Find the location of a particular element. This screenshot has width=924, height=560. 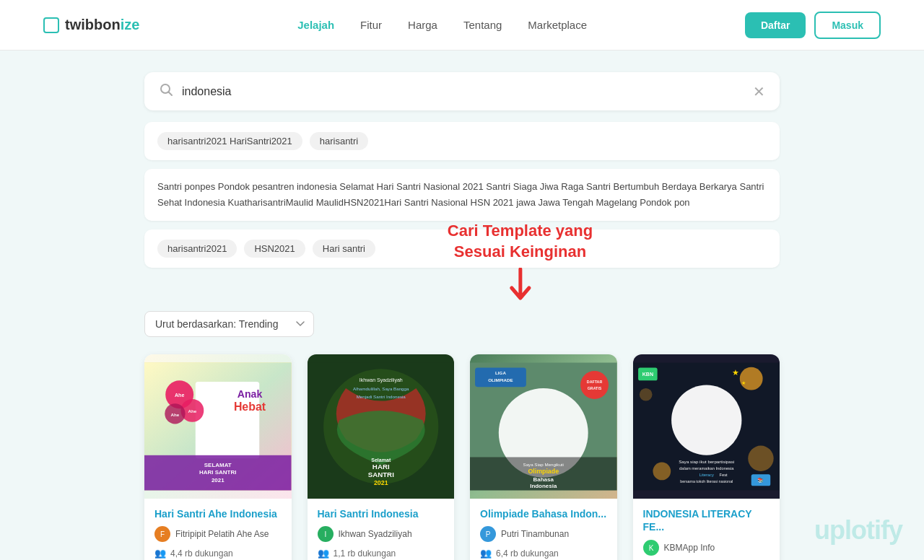

svg-text: Literacy is located at coordinates (706, 475).